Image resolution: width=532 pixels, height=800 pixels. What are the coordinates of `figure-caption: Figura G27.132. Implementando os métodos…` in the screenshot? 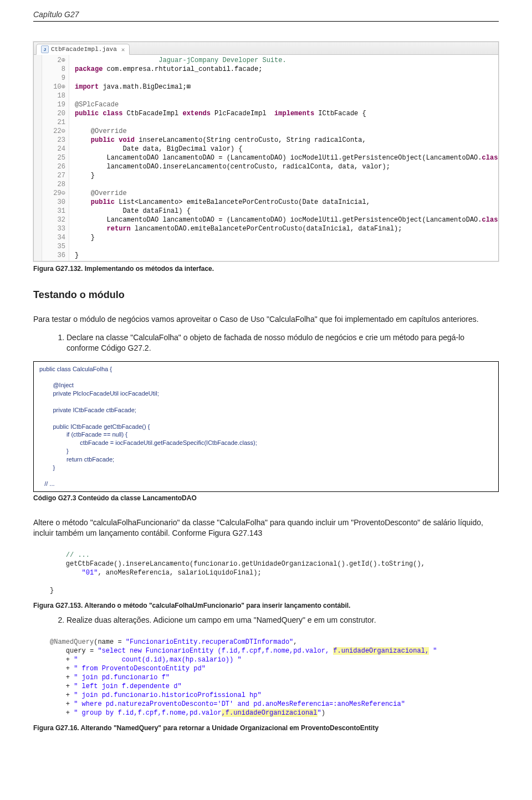 It's located at (266, 269).